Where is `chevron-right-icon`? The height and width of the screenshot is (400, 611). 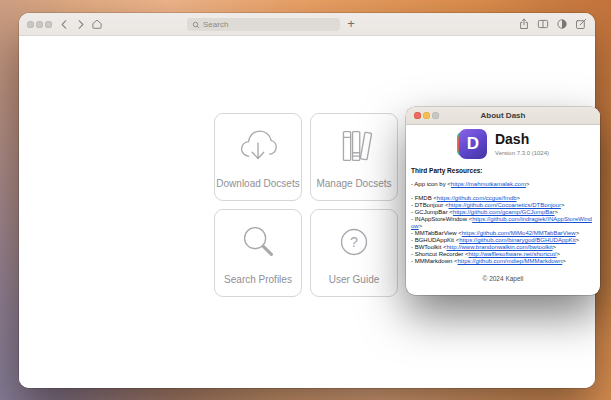
chevron-right-icon is located at coordinates (80, 24).